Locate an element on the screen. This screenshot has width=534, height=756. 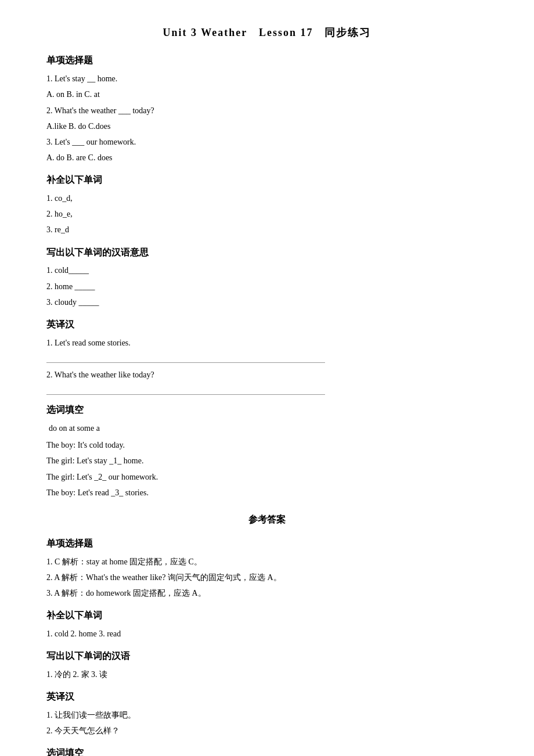
answer-section1: 单项选择题 1. C 解析：stay at home 固定搭配，应选 C。 2.… is located at coordinates (267, 568).